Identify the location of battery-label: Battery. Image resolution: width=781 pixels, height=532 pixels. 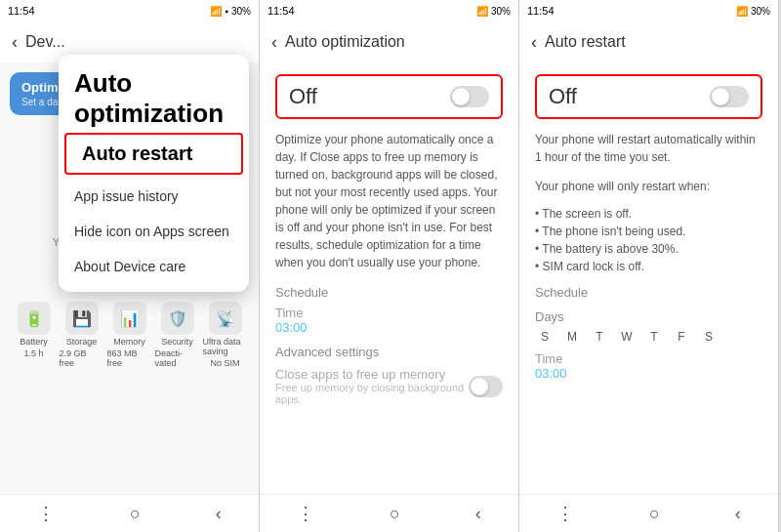
(33, 342).